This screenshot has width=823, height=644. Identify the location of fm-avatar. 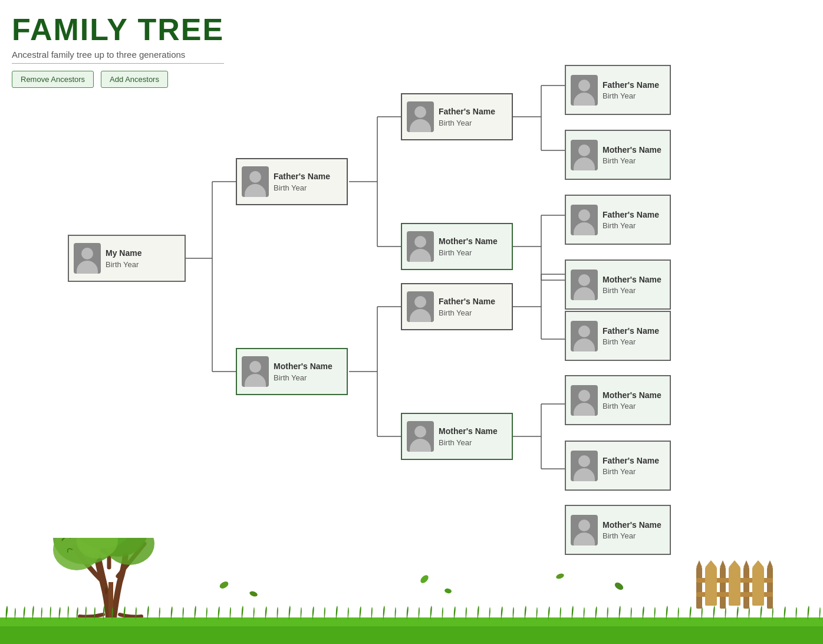
(420, 247).